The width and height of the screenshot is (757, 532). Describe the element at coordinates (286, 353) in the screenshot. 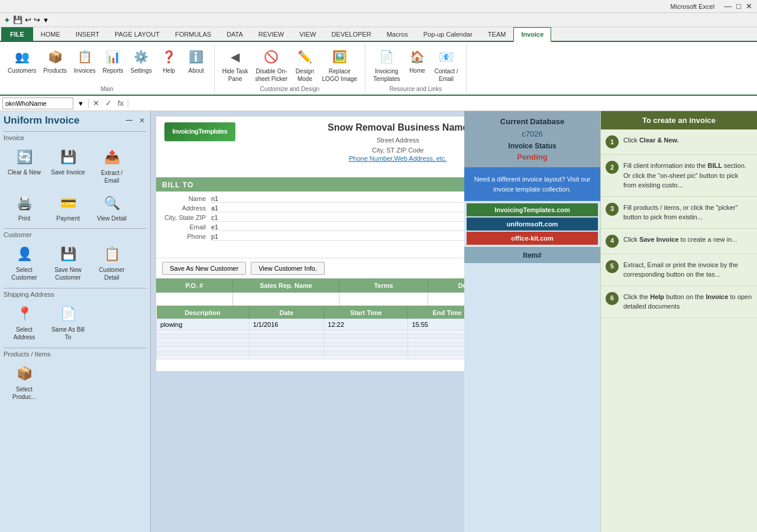

I see `item-6-date` at that location.